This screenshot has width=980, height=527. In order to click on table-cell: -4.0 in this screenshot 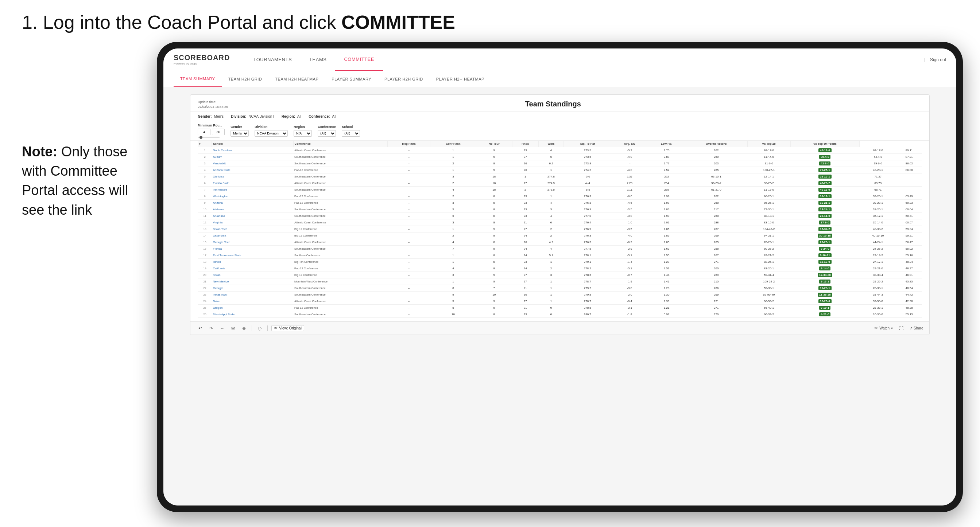, I will do `click(630, 236)`.